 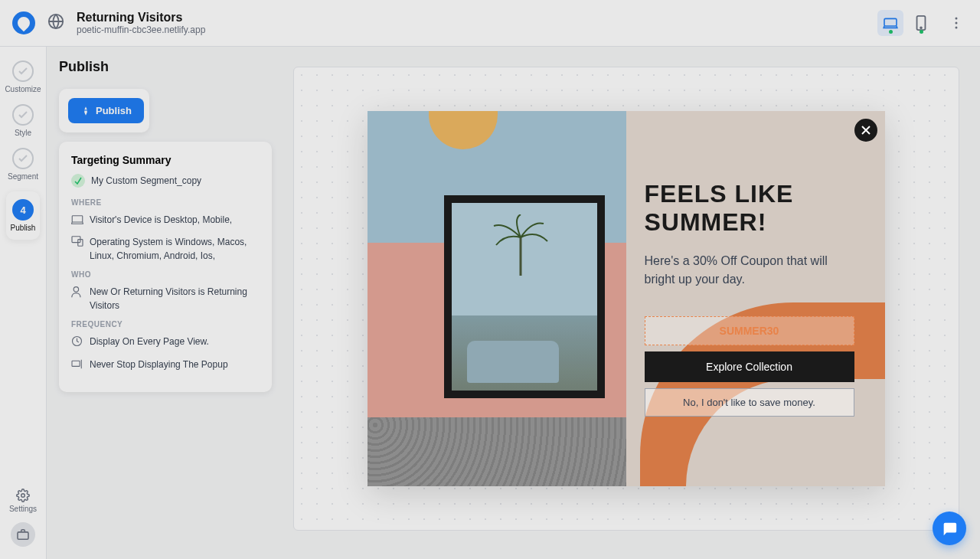 I want to click on chat-icon, so click(x=949, y=528).